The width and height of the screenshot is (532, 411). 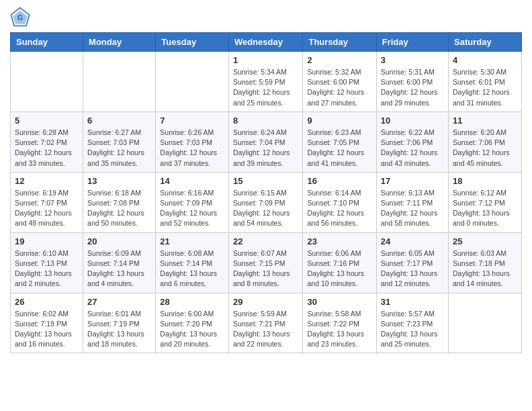 I want to click on svg-text: G, so click(x=20, y=17).